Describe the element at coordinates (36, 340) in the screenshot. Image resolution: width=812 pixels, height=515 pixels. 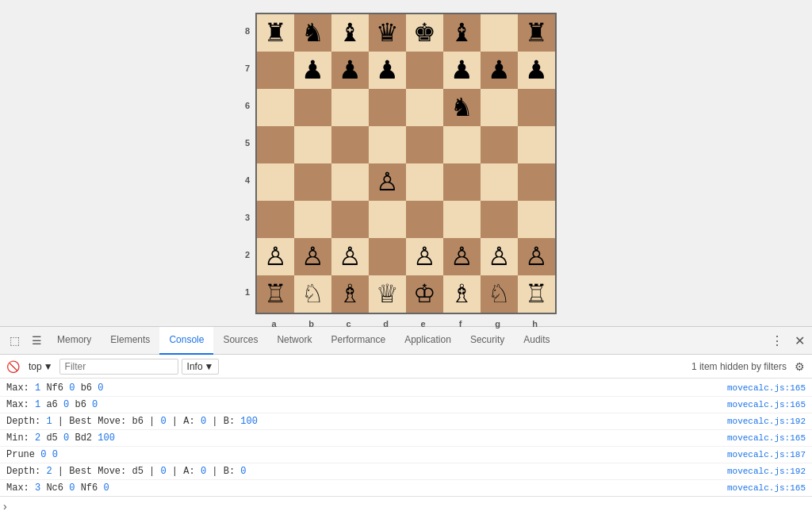
I see `device-toggle-button: ☰` at that location.